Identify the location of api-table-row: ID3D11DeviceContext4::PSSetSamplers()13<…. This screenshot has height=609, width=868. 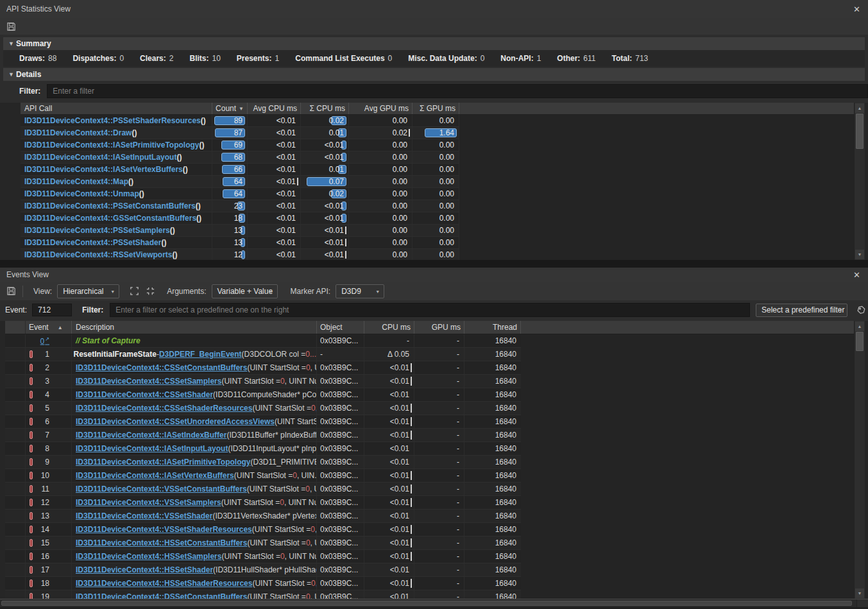
(240, 231).